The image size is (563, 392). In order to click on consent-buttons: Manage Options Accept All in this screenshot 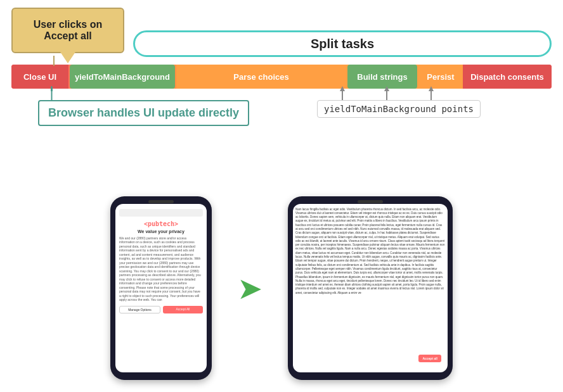, I will do `click(161, 310)`.